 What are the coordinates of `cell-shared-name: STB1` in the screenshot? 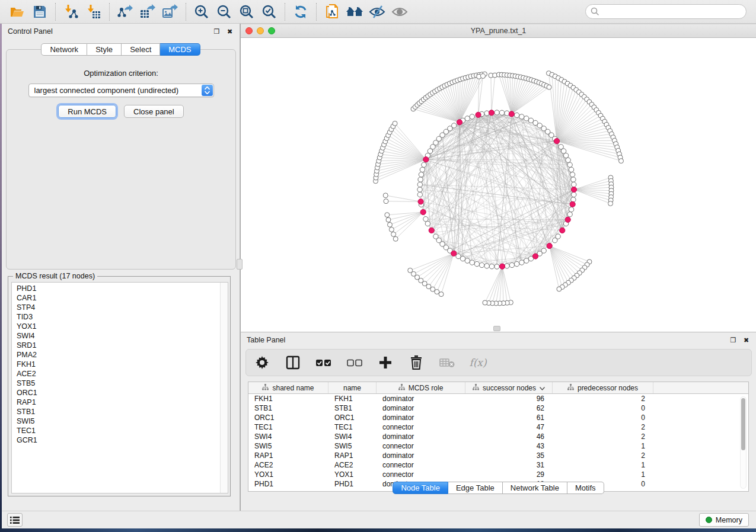 It's located at (288, 408).